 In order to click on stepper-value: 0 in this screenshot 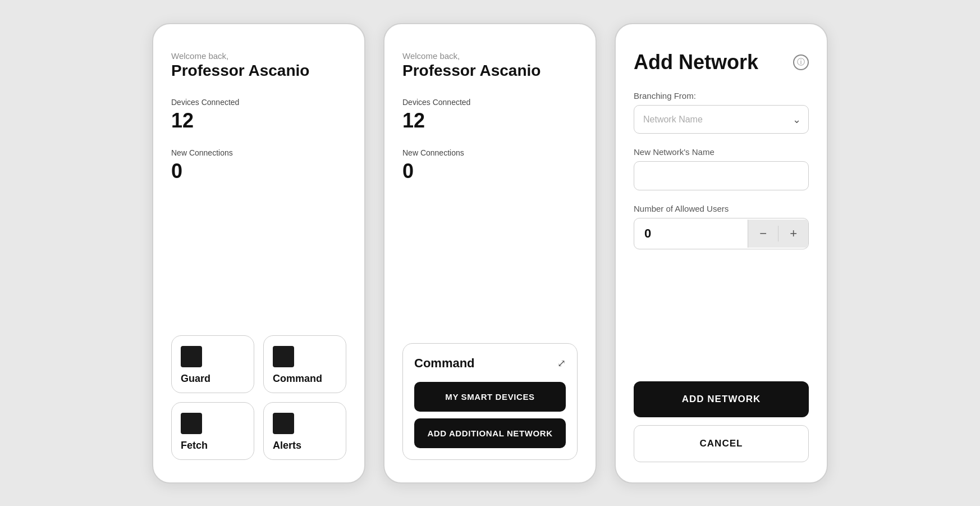, I will do `click(691, 234)`.